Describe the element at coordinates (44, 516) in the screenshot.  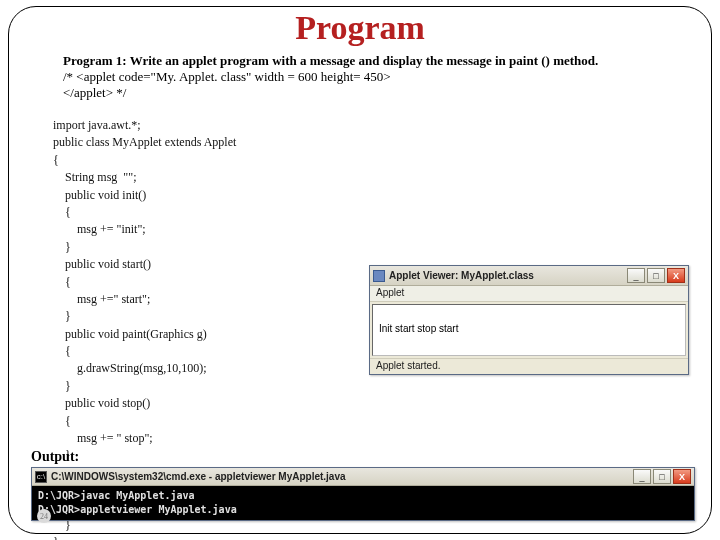
I see `slide-number-badge: 24` at that location.